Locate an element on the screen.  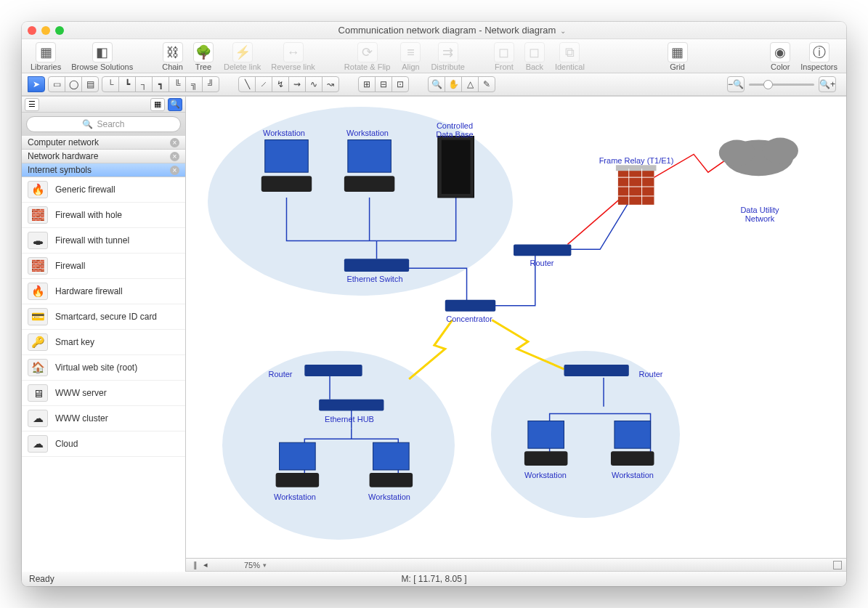
sidebar-tab-search: 🔍 is located at coordinates (175, 105).